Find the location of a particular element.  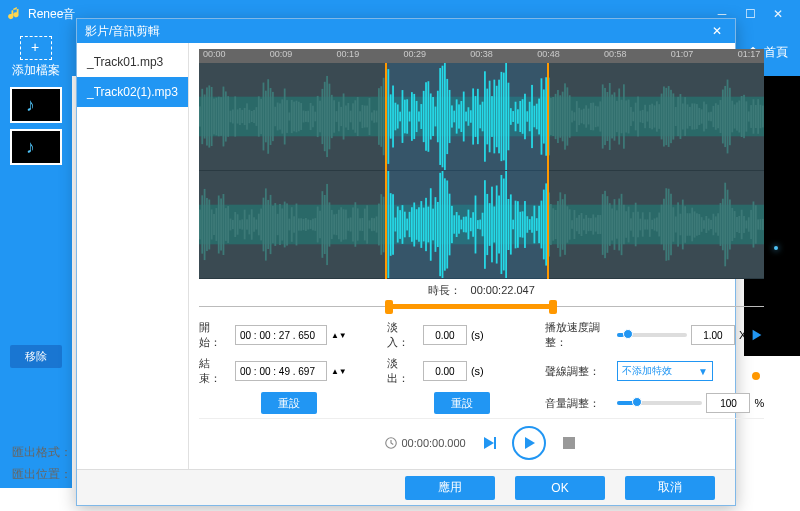

playback-bar: 00:00:00.000 is located at coordinates (482, 442).